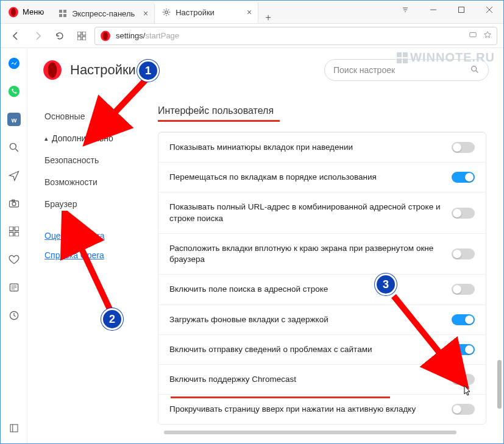 This screenshot has width=504, height=444. I want to click on setting-label: Показывать полный URL-адрес в комбиниров…, so click(307, 213).